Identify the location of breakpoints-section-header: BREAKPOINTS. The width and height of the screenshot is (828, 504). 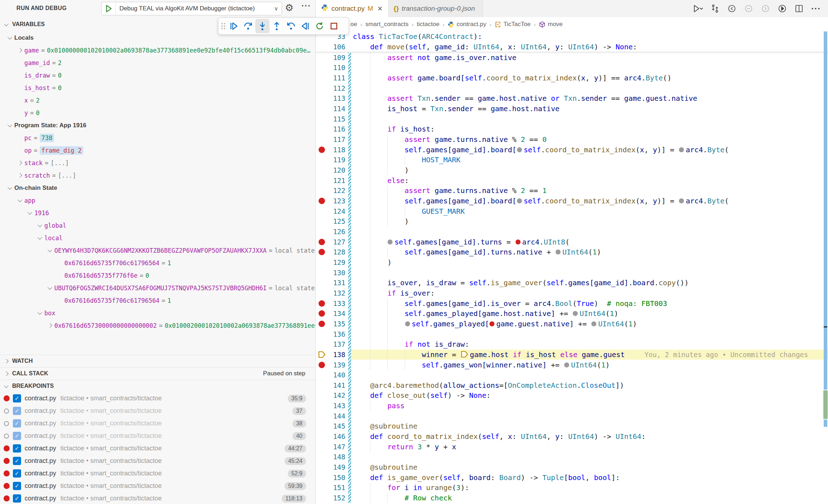
(158, 386).